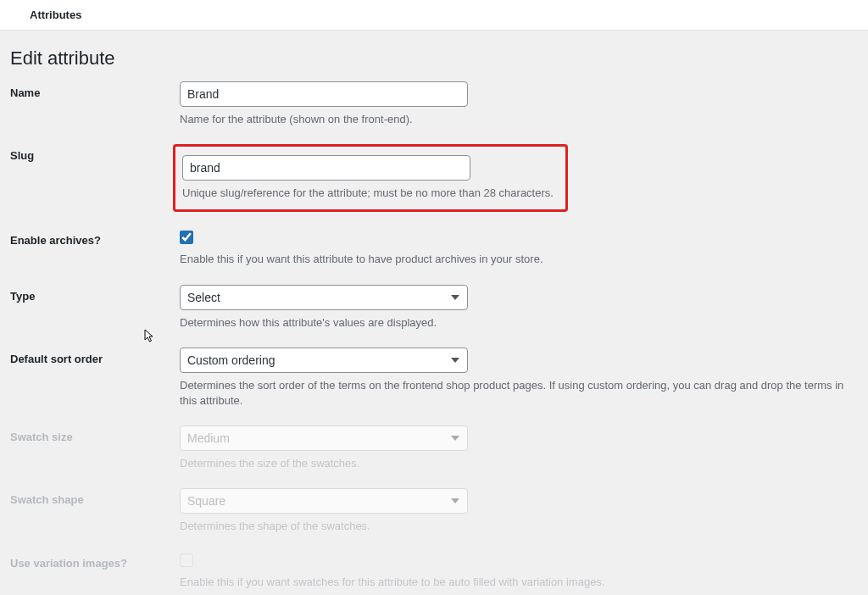  I want to click on name-label: Name, so click(95, 90).